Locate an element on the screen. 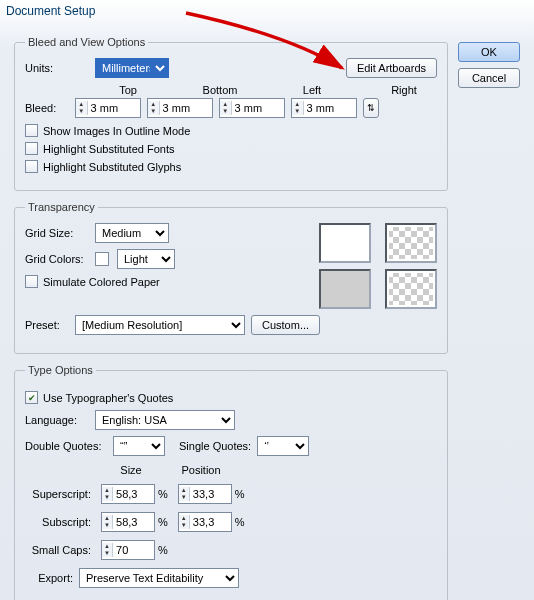 The image size is (534, 600). highlight-fonts-checkbox: Highlight Substituted Fonts is located at coordinates (231, 148).